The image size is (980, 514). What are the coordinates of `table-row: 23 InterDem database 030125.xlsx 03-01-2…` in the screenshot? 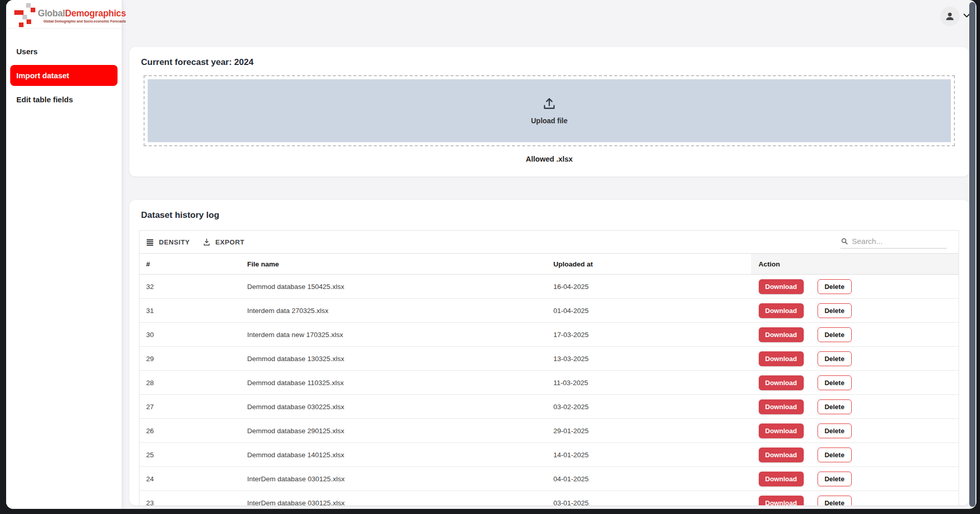 It's located at (549, 498).